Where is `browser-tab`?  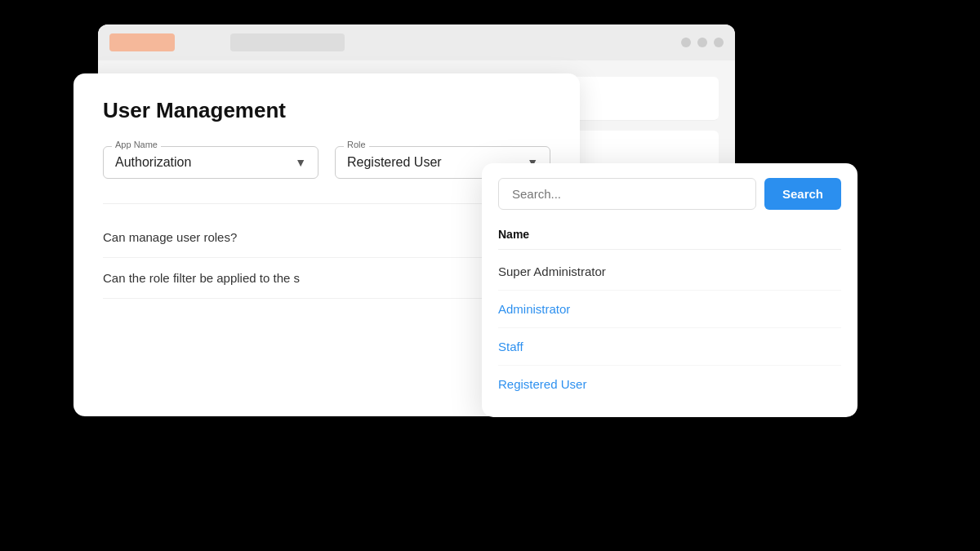
browser-tab is located at coordinates (142, 42).